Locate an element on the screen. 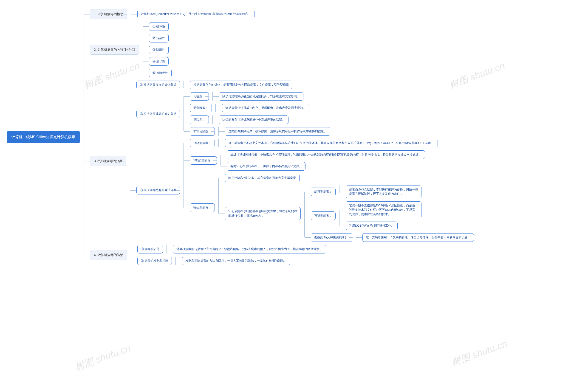  damage-severe-desc: 这类病毒删除程序、破坏数据、清除系统内存区和操作系统中重要的信息。 is located at coordinates (277, 131).